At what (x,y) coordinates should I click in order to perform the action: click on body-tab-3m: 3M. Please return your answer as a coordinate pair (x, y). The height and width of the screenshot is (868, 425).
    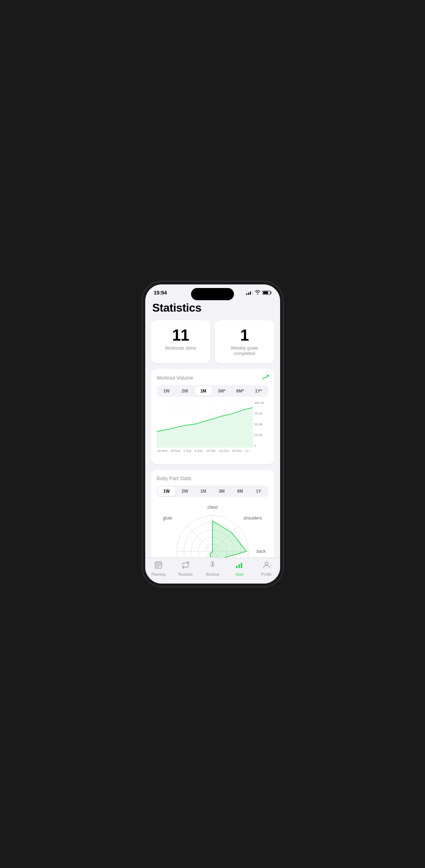
    Looking at the image, I should click on (222, 491).